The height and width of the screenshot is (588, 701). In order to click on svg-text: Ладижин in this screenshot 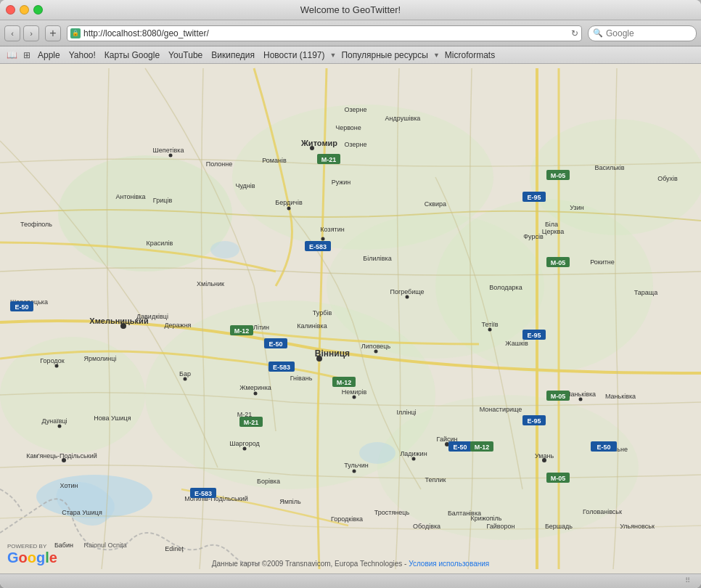, I will do `click(414, 454)`.